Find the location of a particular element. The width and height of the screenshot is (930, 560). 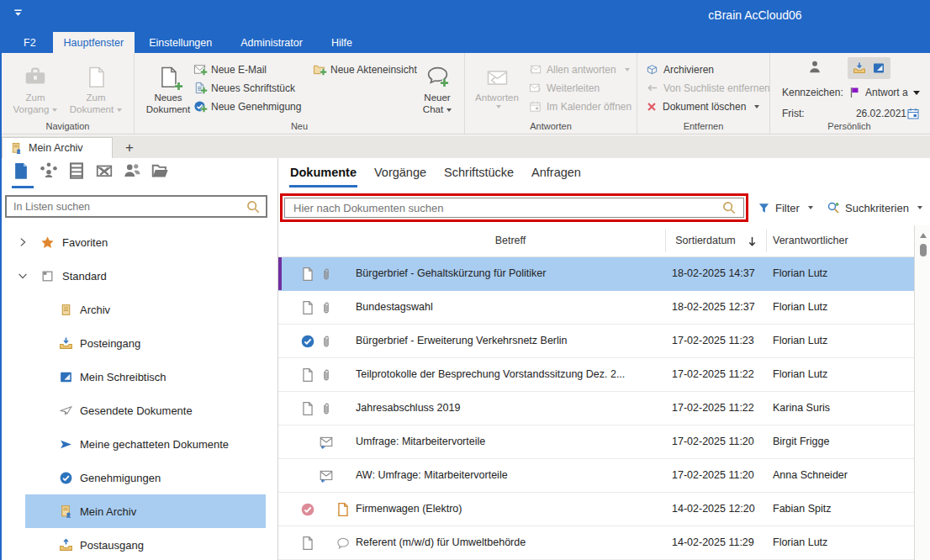

people-icon is located at coordinates (132, 171).